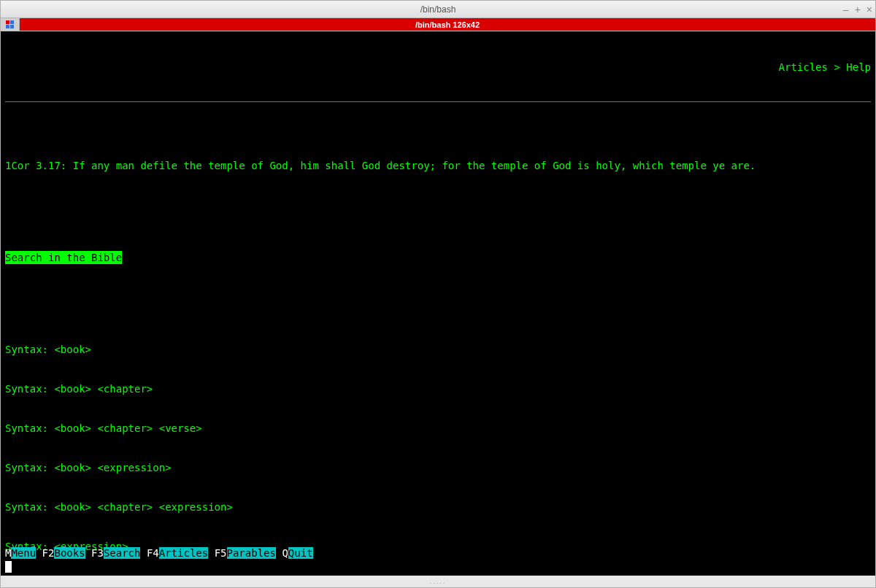 This screenshot has width=876, height=588. Describe the element at coordinates (9, 567) in the screenshot. I see `terminal-cursor` at that location.